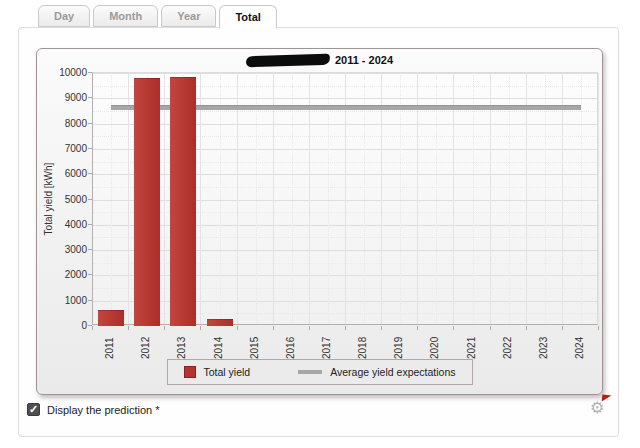 The image size is (640, 448). Describe the element at coordinates (189, 372) in the screenshot. I see `total-yield-swatch-icon` at that location.